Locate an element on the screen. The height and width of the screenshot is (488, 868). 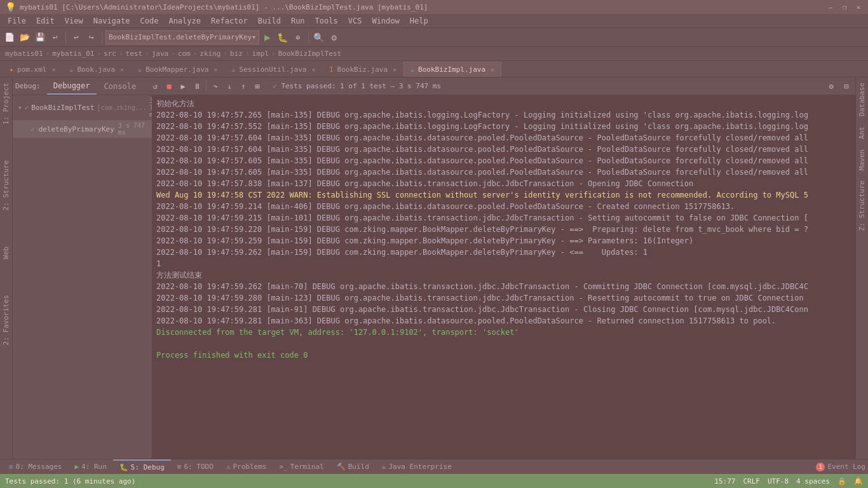
bottom-tab-build: 🔨 Build is located at coordinates (353, 467).